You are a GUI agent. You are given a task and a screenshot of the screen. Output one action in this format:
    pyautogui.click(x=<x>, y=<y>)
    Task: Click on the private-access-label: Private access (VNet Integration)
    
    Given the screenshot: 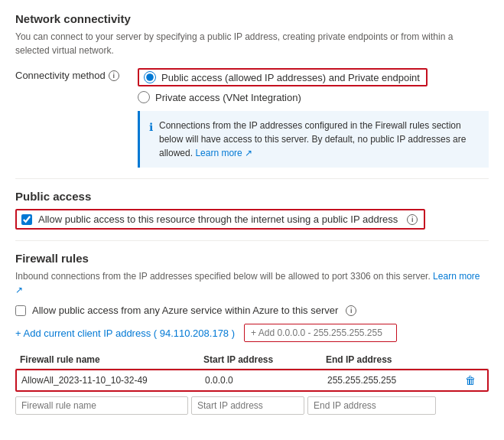 What is the action you would take?
    pyautogui.click(x=228, y=98)
    